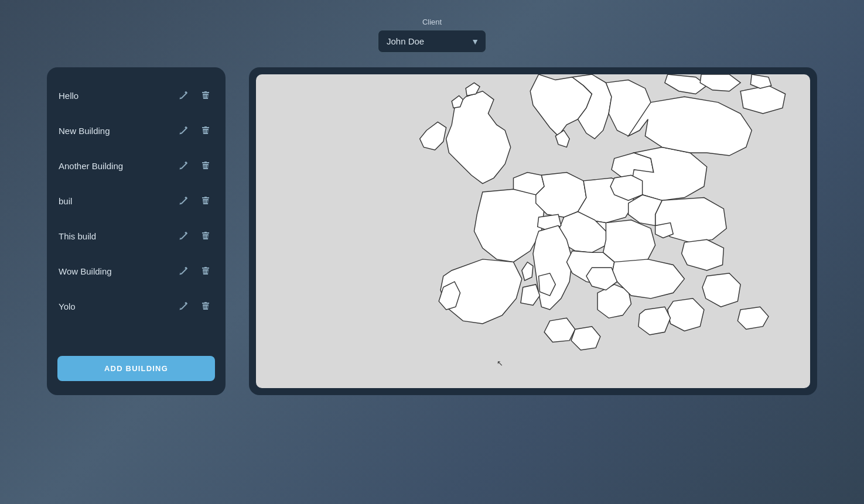 This screenshot has height=504, width=864. I want to click on building-item-name: Yolo, so click(117, 307).